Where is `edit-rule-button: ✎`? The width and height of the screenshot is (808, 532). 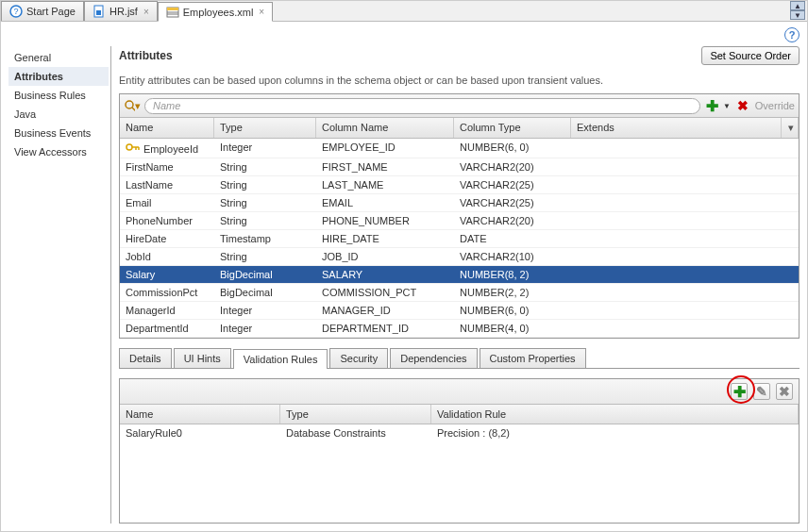 edit-rule-button: ✎ is located at coordinates (762, 391).